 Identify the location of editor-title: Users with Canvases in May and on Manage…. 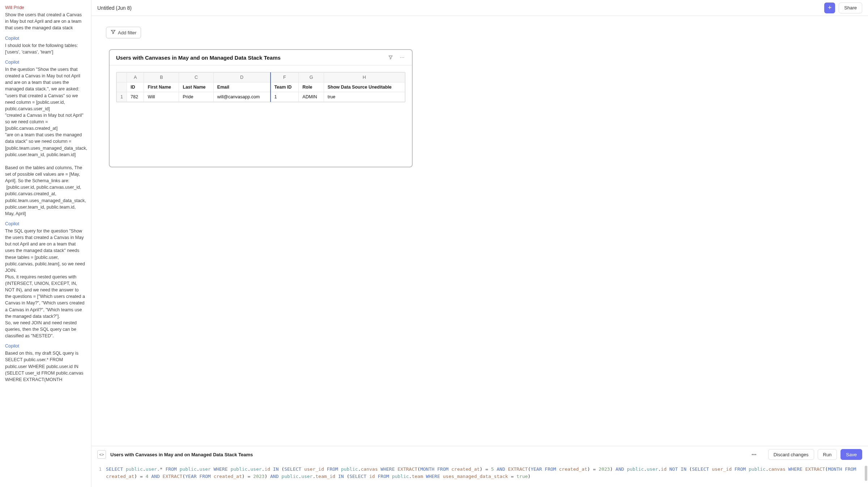
(425, 455).